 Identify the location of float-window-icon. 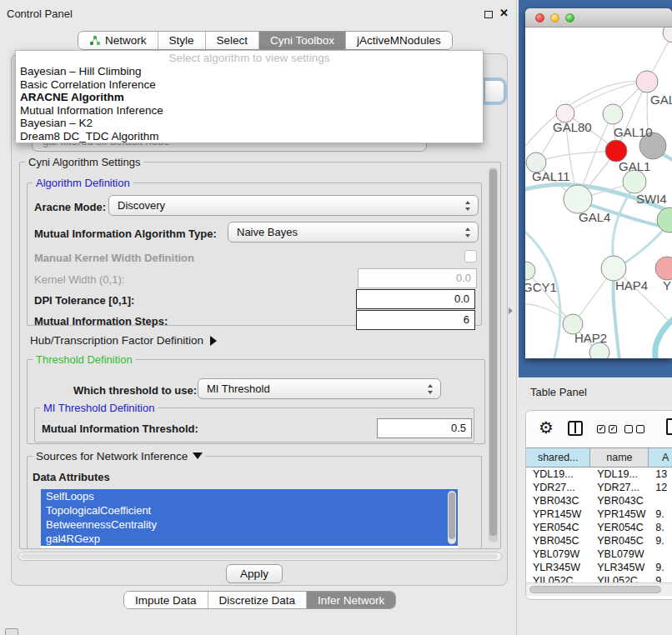
(489, 15).